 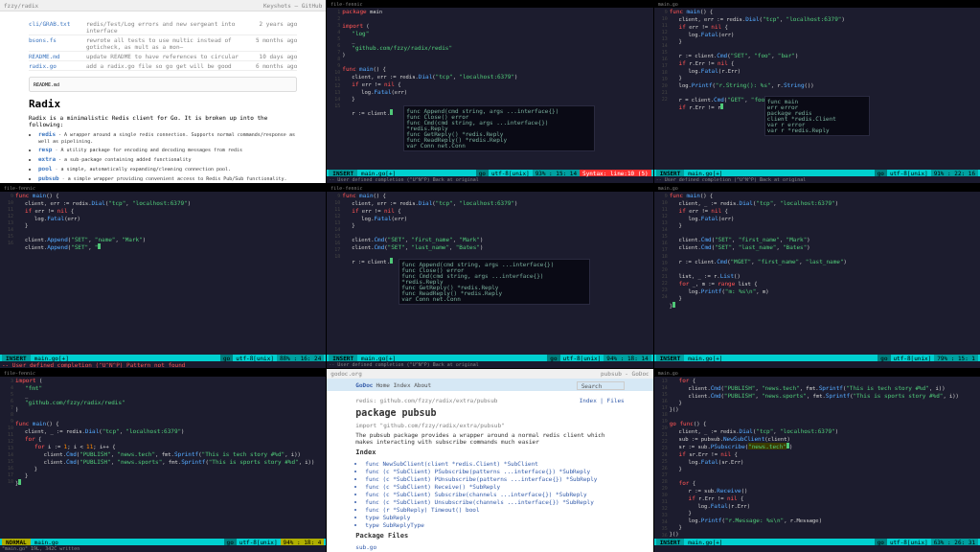 I want to click on readme-tab: README.md, so click(x=163, y=84).